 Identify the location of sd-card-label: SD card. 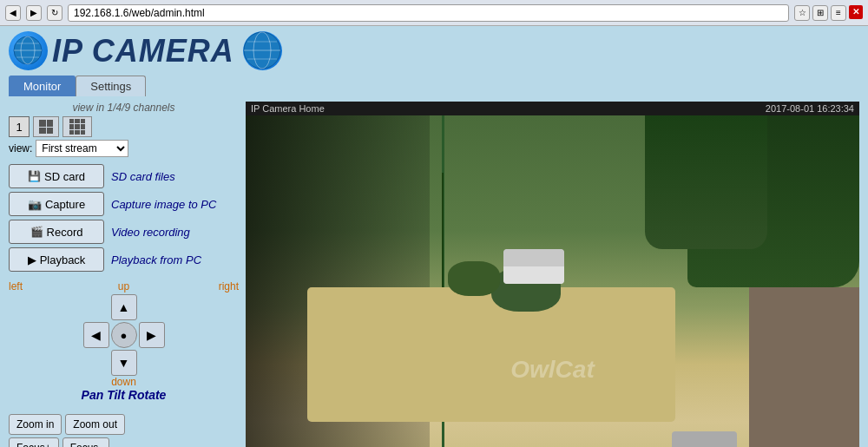
(64, 177).